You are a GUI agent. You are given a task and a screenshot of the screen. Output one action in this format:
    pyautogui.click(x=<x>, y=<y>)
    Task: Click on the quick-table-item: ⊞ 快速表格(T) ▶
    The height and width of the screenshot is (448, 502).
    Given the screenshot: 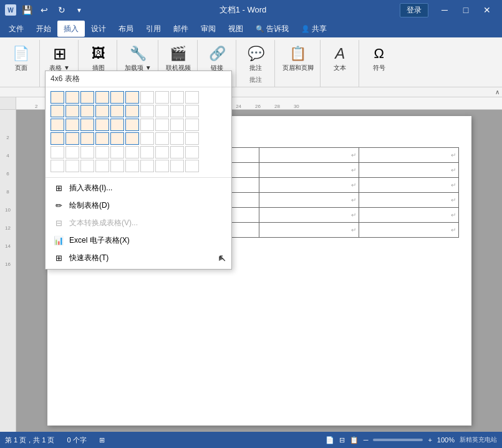 What is the action you would take?
    pyautogui.click(x=138, y=258)
    